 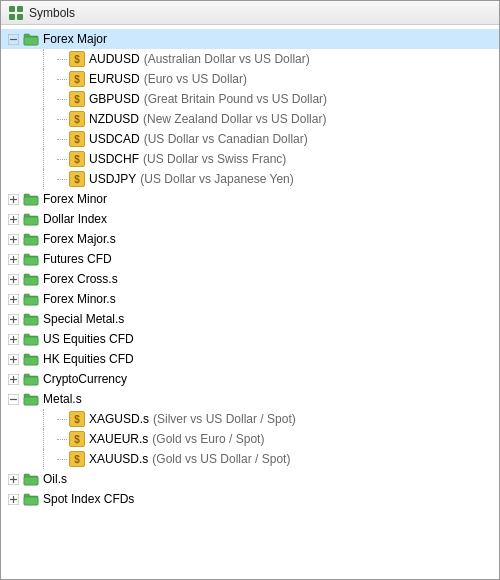 What do you see at coordinates (250, 219) in the screenshot?
I see `tree-item-dollar-index: Dollar Index` at bounding box center [250, 219].